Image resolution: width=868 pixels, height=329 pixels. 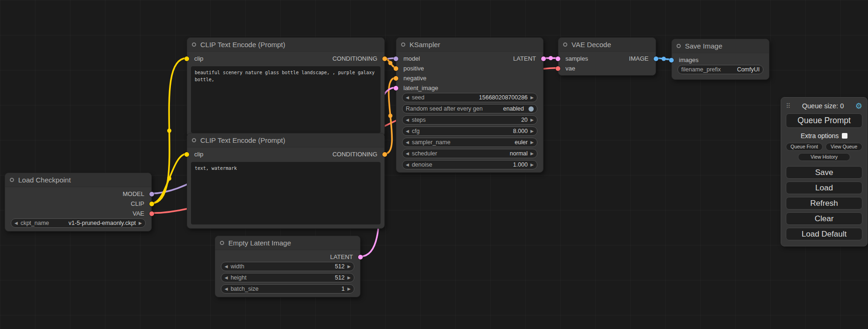 I want to click on widget-scheduler: ◀ scheduler normal ▶, so click(x=470, y=154).